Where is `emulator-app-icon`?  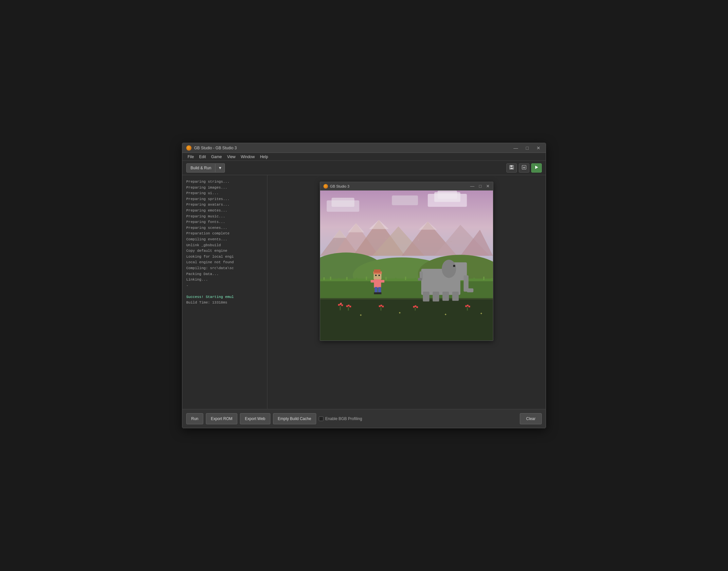
emulator-app-icon is located at coordinates (326, 186).